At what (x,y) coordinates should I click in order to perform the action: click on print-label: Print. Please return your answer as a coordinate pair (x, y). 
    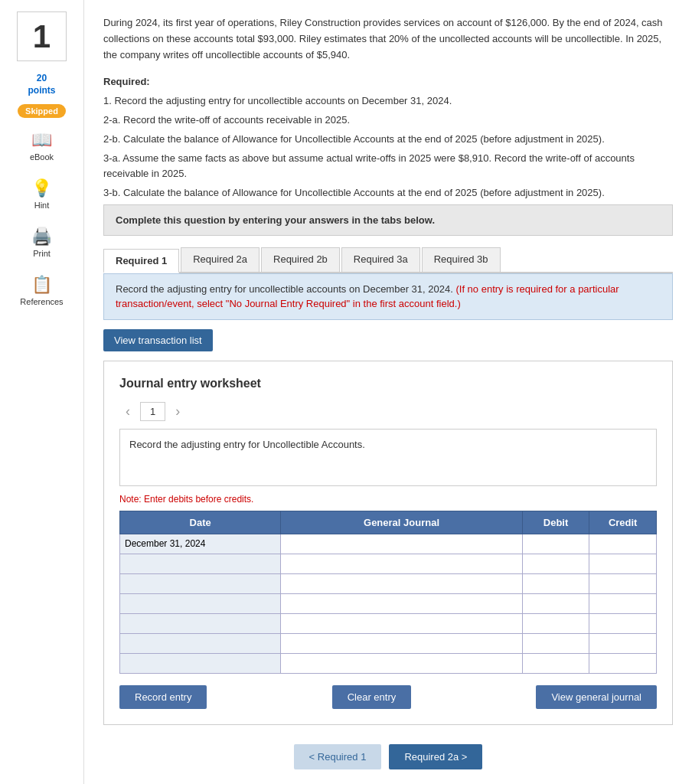
    Looking at the image, I should click on (41, 253).